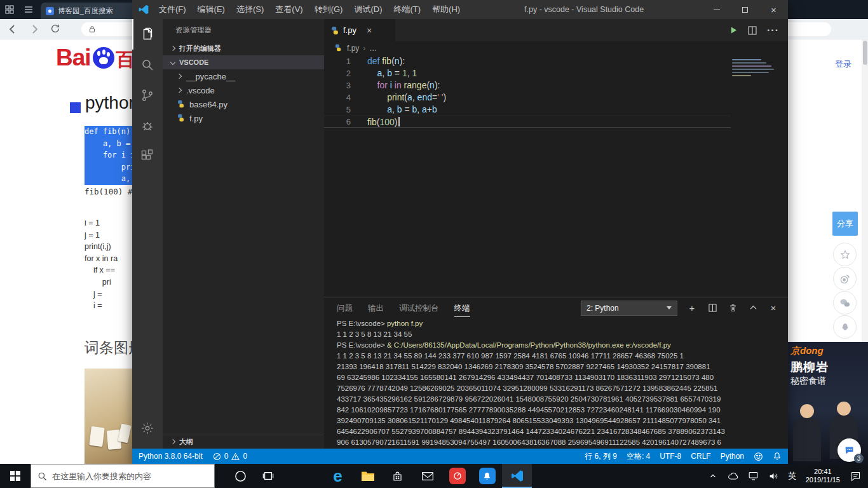 The width and height of the screenshot is (868, 488). What do you see at coordinates (733, 308) in the screenshot?
I see `kill-terminal-button` at bounding box center [733, 308].